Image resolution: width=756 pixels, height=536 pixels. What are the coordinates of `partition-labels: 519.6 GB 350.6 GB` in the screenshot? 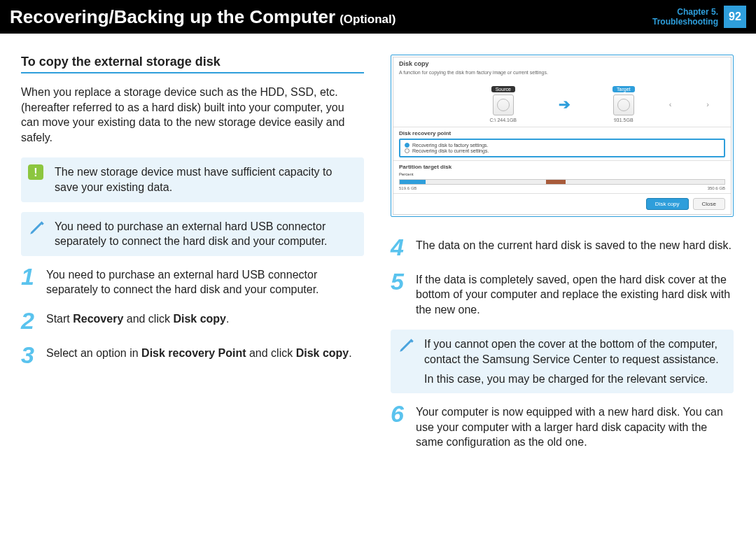 It's located at (562, 188).